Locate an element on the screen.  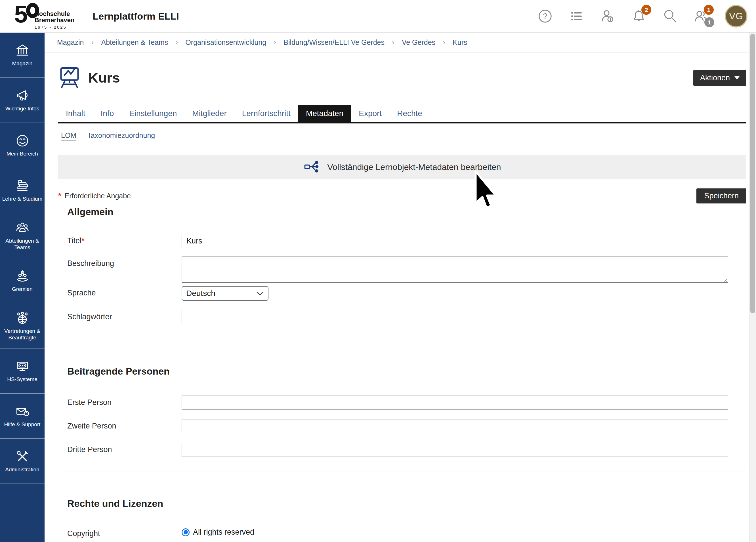
page-title-row: Kurs Aktionen is located at coordinates (402, 78).